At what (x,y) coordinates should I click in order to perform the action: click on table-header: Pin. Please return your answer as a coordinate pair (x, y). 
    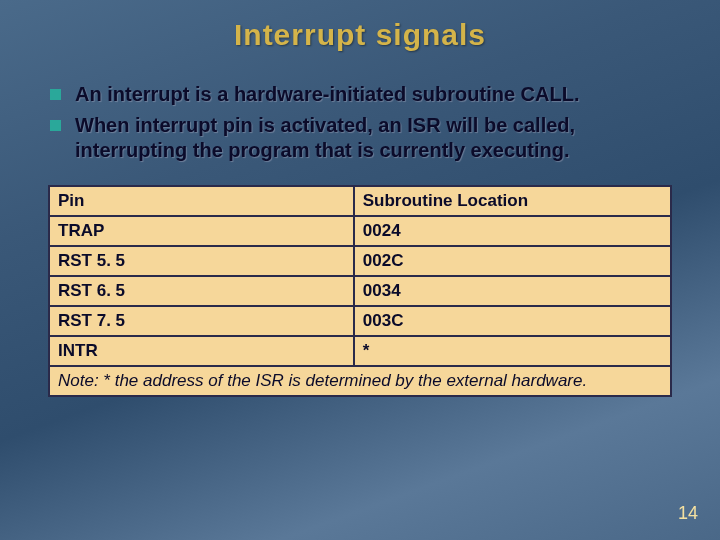
    Looking at the image, I should click on (202, 201).